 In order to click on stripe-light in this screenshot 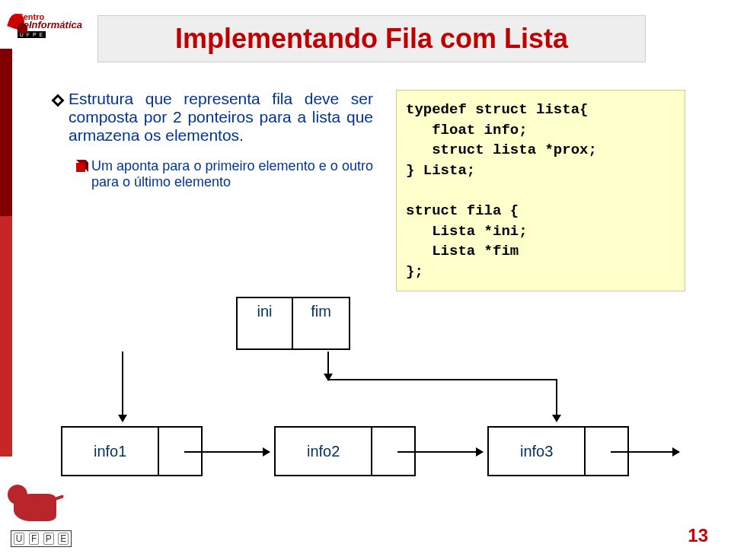, I will do `click(6, 336)`.